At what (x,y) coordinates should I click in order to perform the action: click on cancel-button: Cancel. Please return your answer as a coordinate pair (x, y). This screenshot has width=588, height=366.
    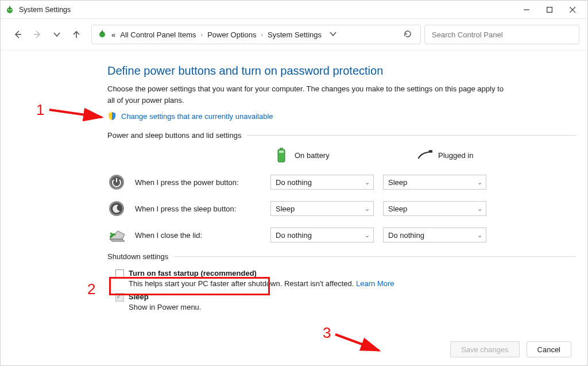
    Looking at the image, I should click on (549, 349).